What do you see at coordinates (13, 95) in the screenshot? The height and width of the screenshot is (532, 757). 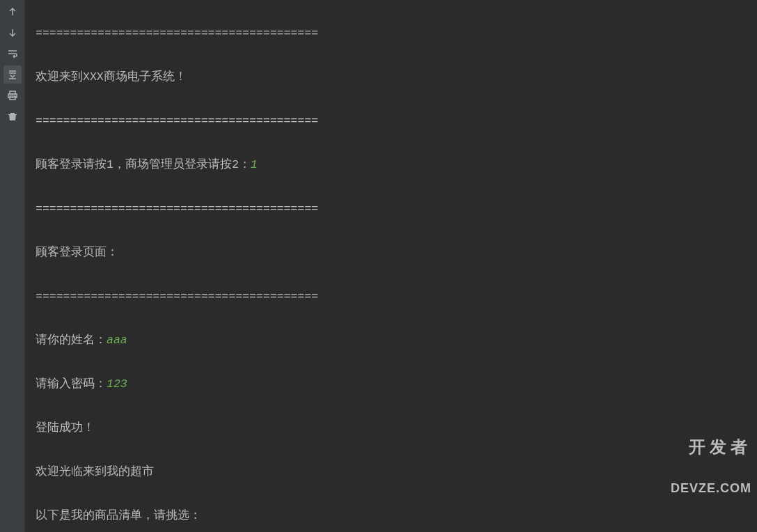 I see `print-icon` at bounding box center [13, 95].